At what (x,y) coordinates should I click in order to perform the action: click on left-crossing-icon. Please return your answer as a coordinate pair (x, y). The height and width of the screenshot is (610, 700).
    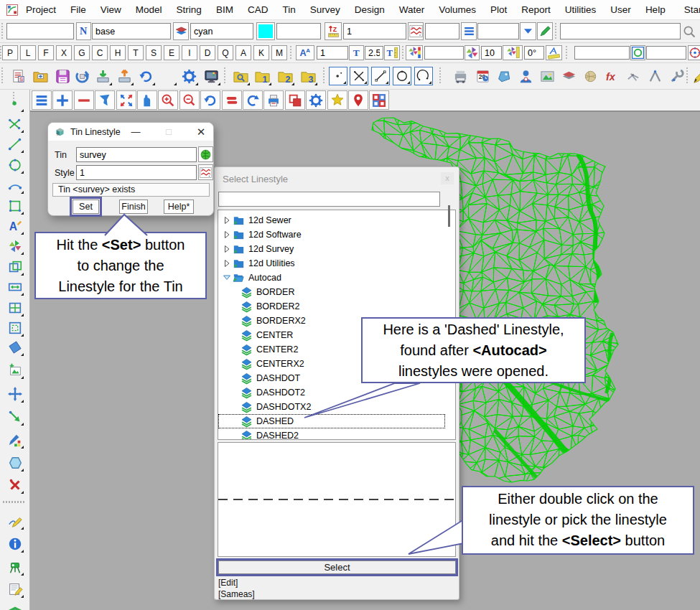
    Looking at the image, I should click on (15, 124).